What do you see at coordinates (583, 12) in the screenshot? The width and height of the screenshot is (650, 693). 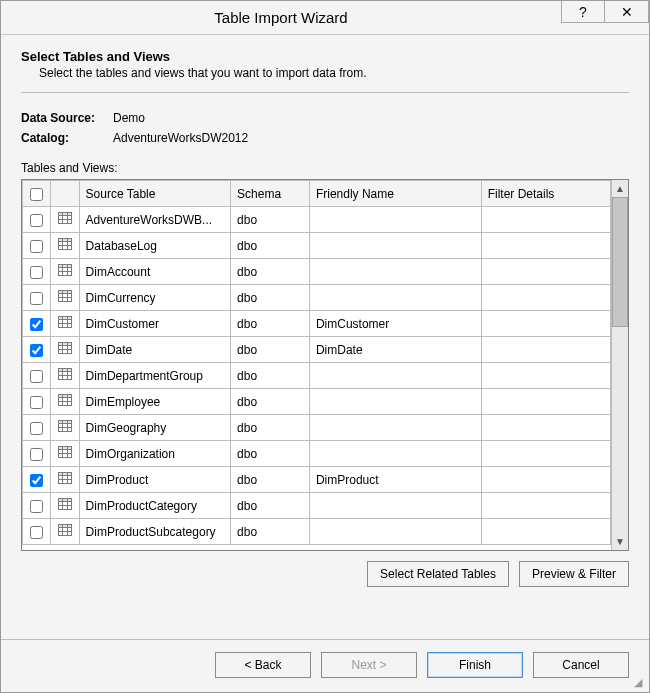 I see `help-button: ?` at bounding box center [583, 12].